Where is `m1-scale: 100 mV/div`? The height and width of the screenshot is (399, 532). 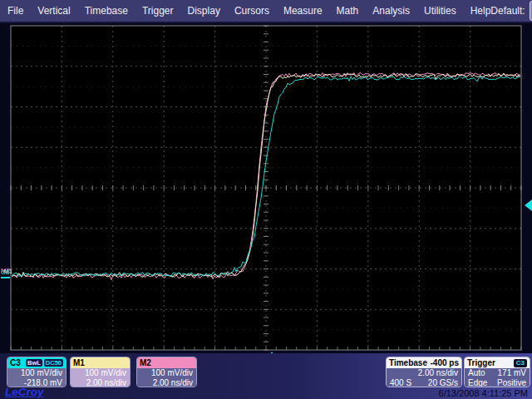 m1-scale: 100 mV/div is located at coordinates (100, 373).